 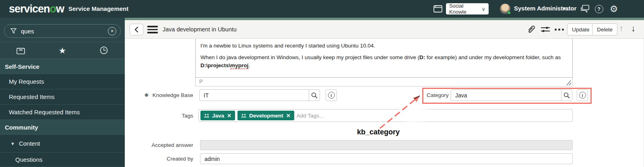 What do you see at coordinates (386, 159) in the screenshot?
I see `created-by-input` at bounding box center [386, 159].